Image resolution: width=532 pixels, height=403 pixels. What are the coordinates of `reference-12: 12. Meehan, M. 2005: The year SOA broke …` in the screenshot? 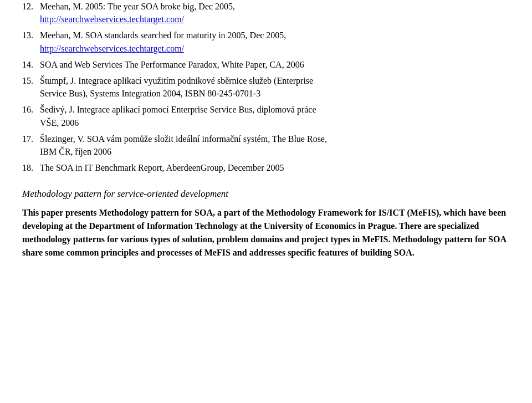 It's located at (266, 13).